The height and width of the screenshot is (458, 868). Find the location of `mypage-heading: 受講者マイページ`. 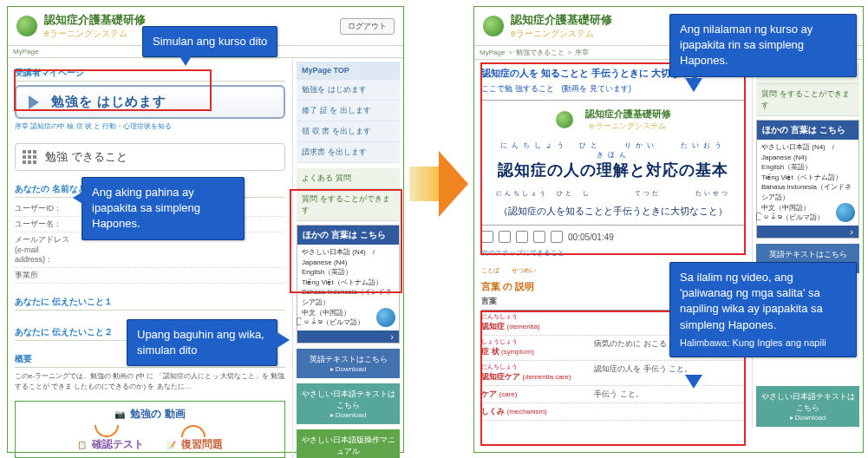

mypage-heading: 受講者マイページ is located at coordinates (150, 75).